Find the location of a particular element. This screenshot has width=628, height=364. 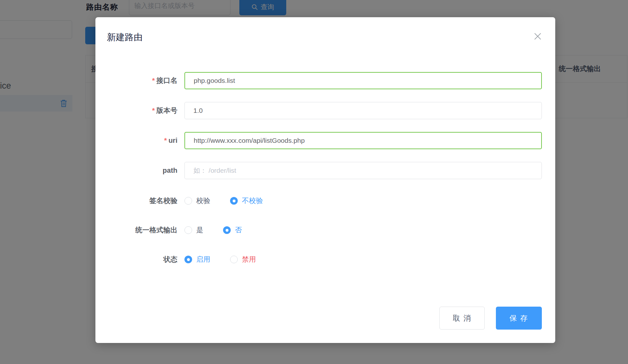

radio-option-check: 校验 is located at coordinates (197, 201).